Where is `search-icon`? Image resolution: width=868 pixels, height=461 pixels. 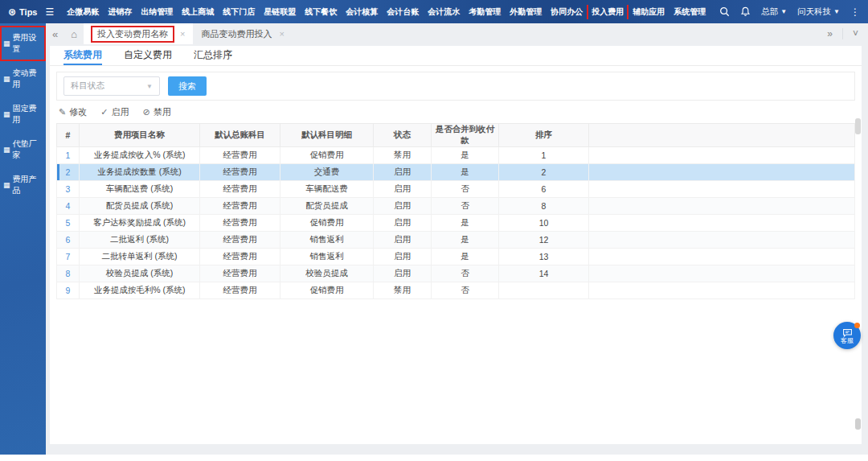 search-icon is located at coordinates (725, 11).